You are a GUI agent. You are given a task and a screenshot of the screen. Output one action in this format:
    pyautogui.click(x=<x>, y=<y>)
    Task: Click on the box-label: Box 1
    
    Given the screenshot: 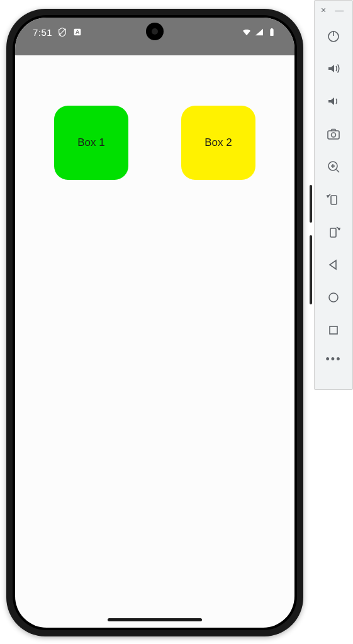 What is the action you would take?
    pyautogui.click(x=91, y=143)
    